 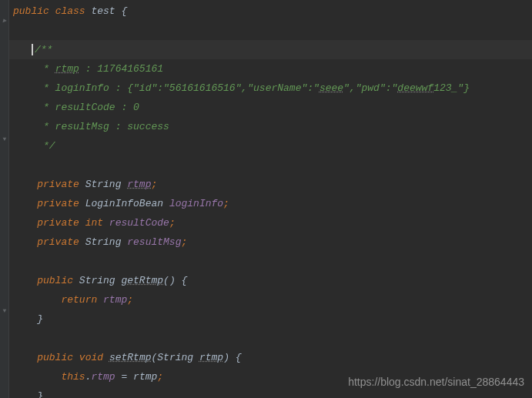 What do you see at coordinates (271, 280) in the screenshot?
I see `code-line: public String getRtmp() {` at bounding box center [271, 280].